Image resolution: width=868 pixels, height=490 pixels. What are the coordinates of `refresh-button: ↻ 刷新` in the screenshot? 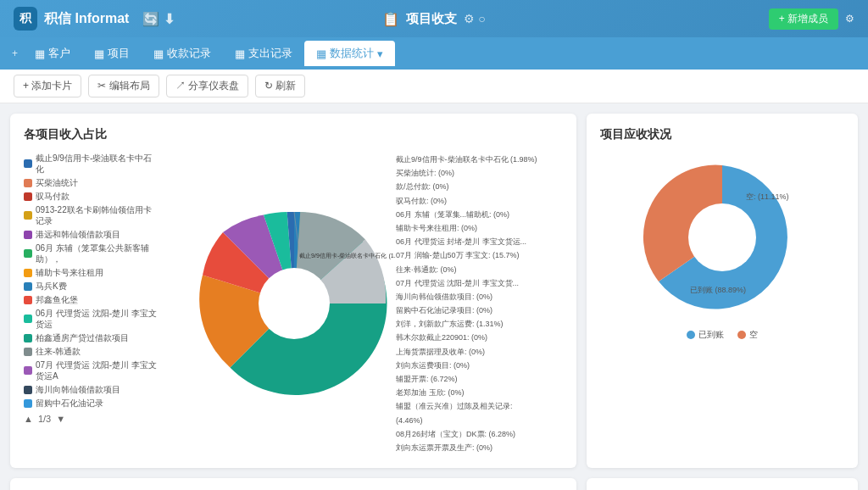 It's located at (280, 86).